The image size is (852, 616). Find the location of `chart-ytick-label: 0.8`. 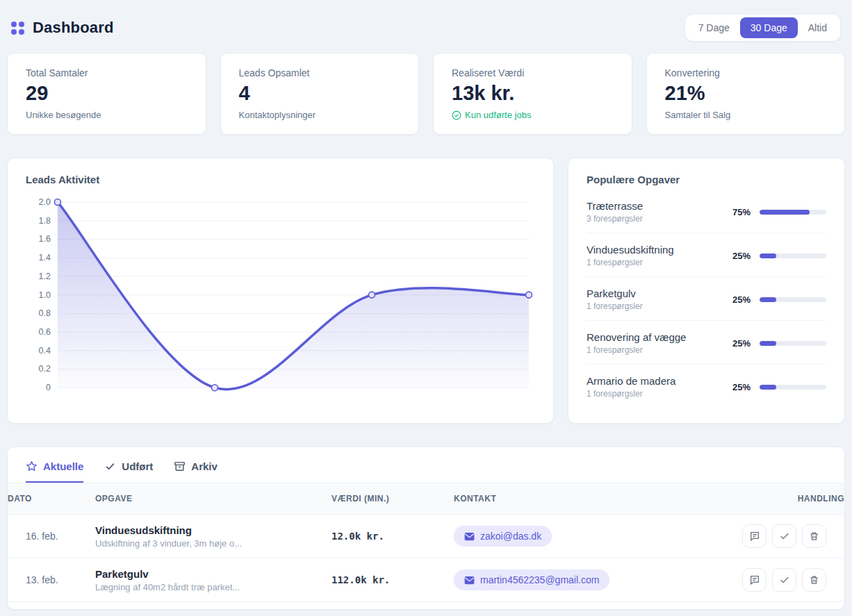

chart-ytick-label: 0.8 is located at coordinates (44, 313).